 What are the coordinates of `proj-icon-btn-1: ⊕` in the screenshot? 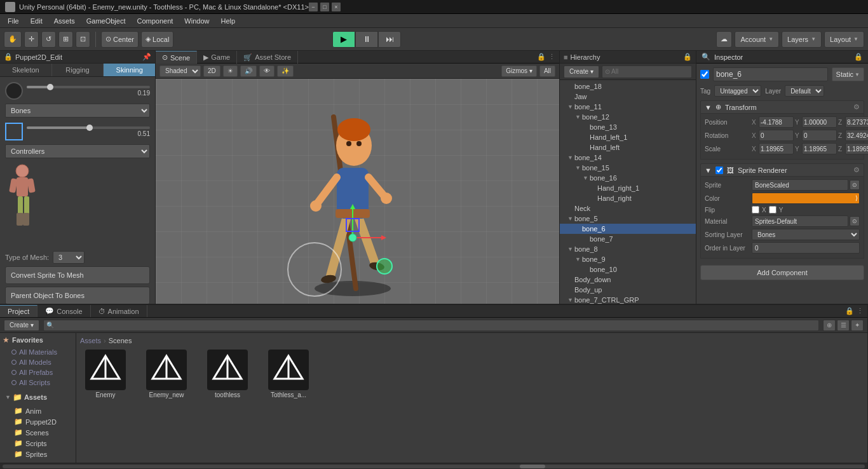 It's located at (829, 325).